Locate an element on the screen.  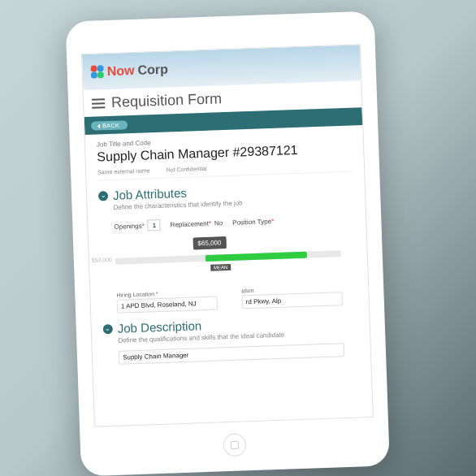
salary-tooltip: $65,000 is located at coordinates (210, 243).